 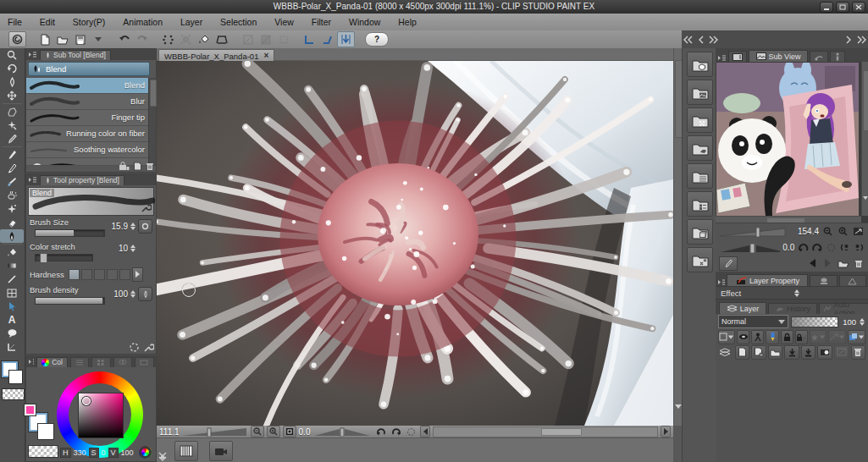 I want to click on decoration-tool, so click(x=12, y=209).